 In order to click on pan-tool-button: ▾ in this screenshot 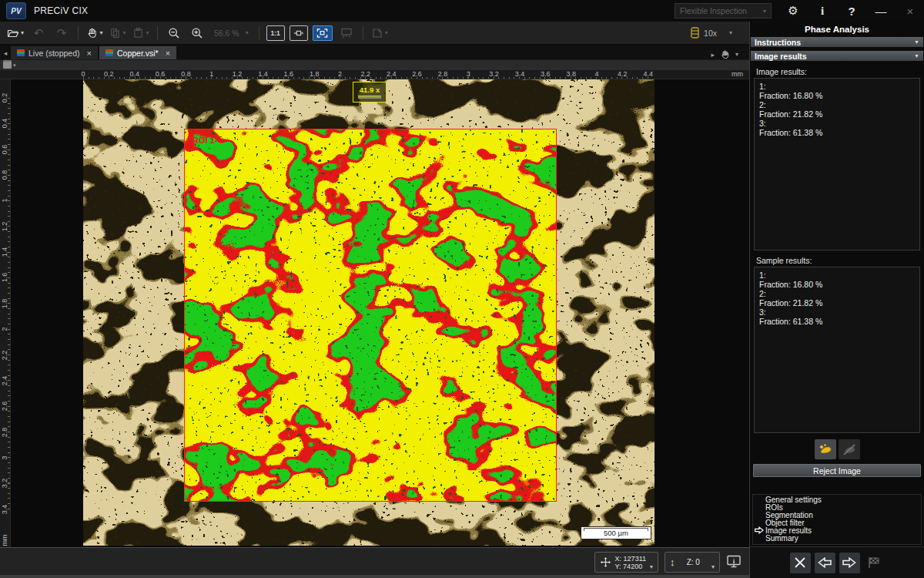, I will do `click(95, 33)`.